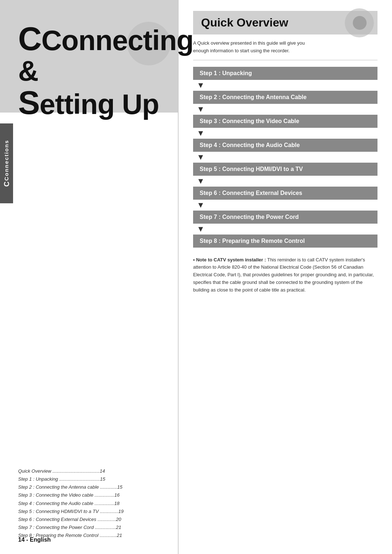 The width and height of the screenshot is (392, 554). What do you see at coordinates (249, 217) in the screenshot?
I see `step-7-label: Step 7 : Connecting the Power Cord` at bounding box center [249, 217].